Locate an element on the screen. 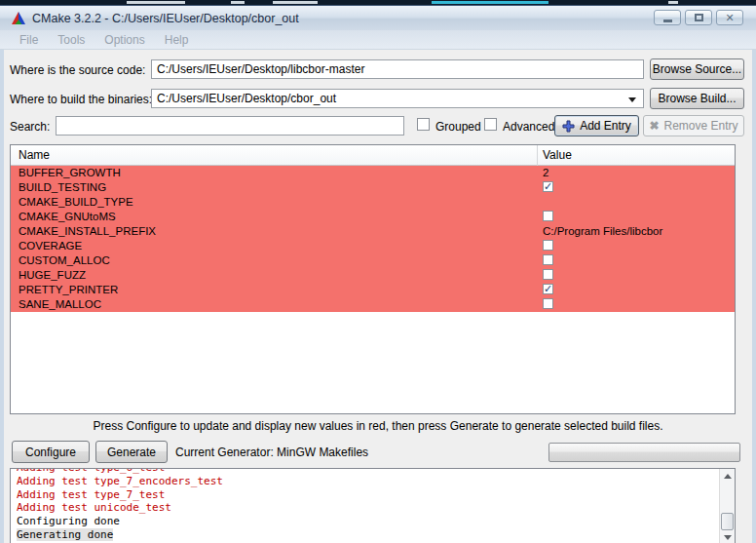 Image resolution: width=756 pixels, height=543 pixels. menu-bar: File Tools Options Help is located at coordinates (378, 40).